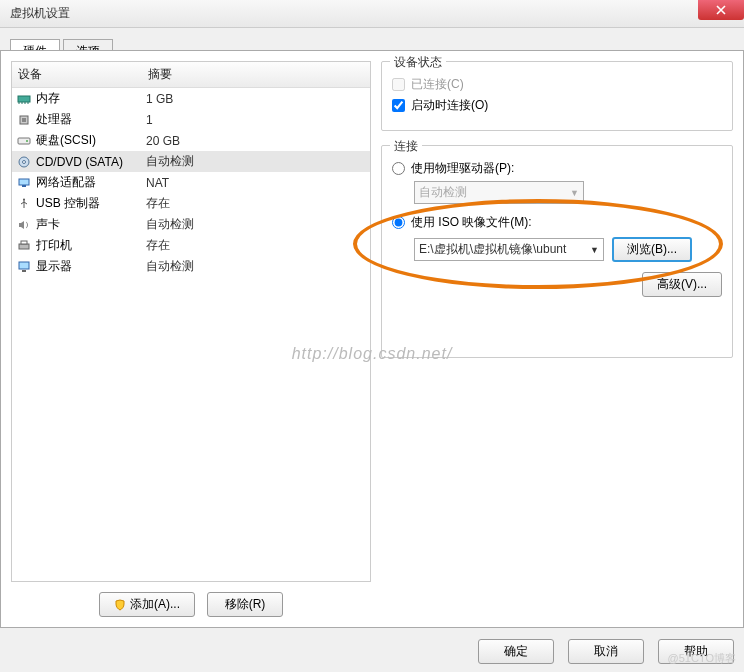 The width and height of the screenshot is (744, 672). I want to click on help-label: 帮助, so click(696, 652).